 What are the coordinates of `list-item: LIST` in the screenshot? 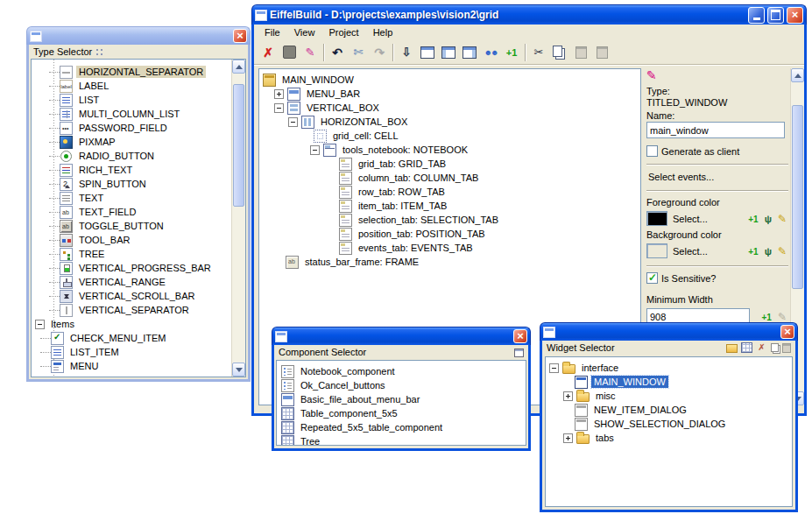 It's located at (138, 100).